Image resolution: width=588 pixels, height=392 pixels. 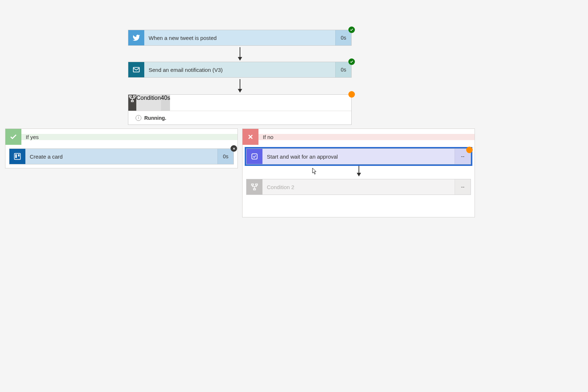 What do you see at coordinates (13, 137) in the screenshot?
I see `check-icon` at bounding box center [13, 137].